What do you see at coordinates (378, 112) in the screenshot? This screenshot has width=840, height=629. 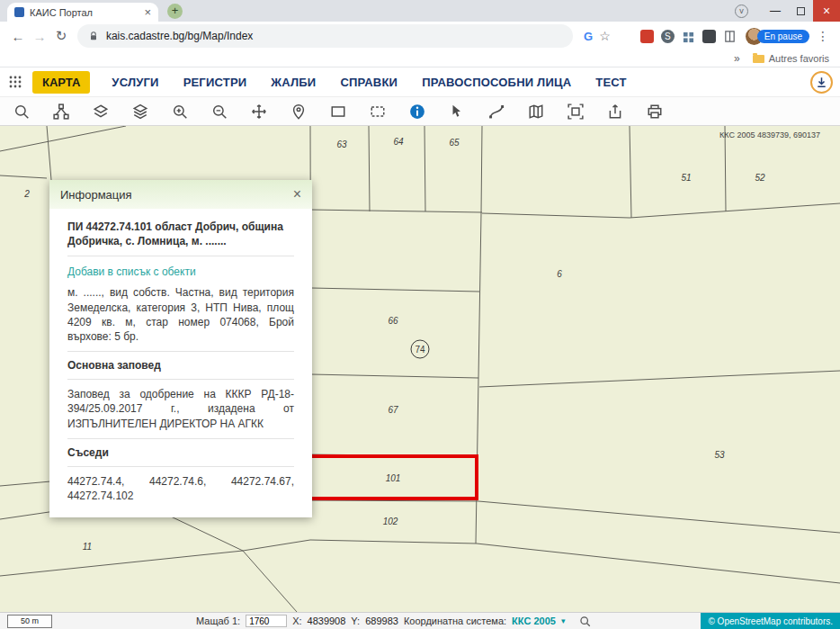 I see `dashed-rectangle-icon` at bounding box center [378, 112].